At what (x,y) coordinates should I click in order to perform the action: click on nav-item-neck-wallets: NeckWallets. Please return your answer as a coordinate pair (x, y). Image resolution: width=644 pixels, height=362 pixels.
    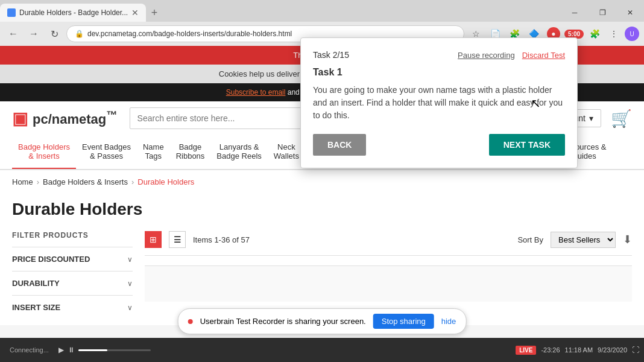
    Looking at the image, I should click on (286, 152).